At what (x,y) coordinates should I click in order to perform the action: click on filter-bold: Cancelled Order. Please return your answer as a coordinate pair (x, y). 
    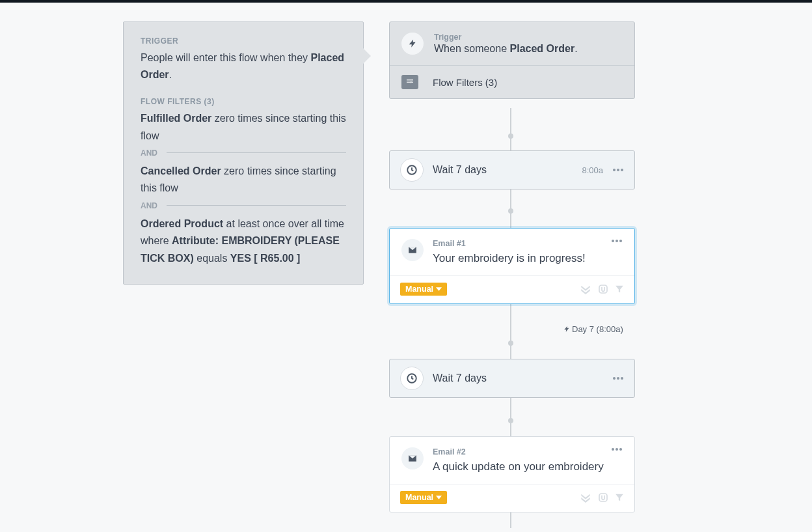
    Looking at the image, I should click on (181, 171).